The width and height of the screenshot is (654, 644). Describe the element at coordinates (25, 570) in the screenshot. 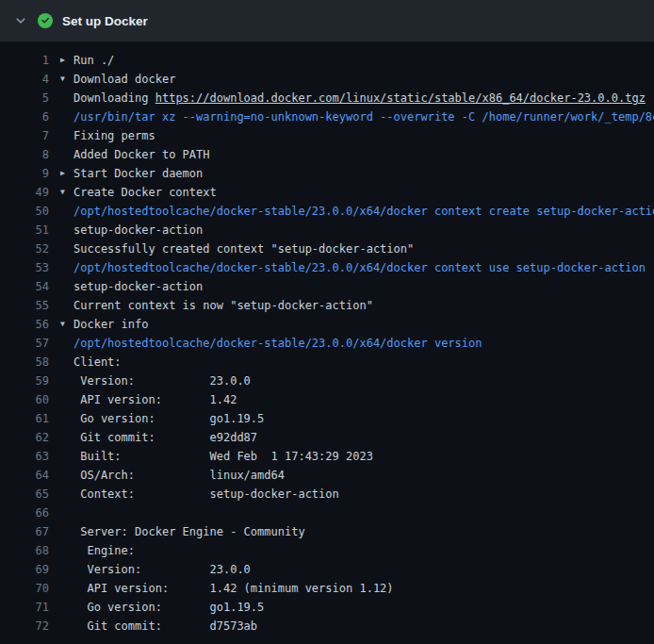

I see `line-number: 69` at that location.